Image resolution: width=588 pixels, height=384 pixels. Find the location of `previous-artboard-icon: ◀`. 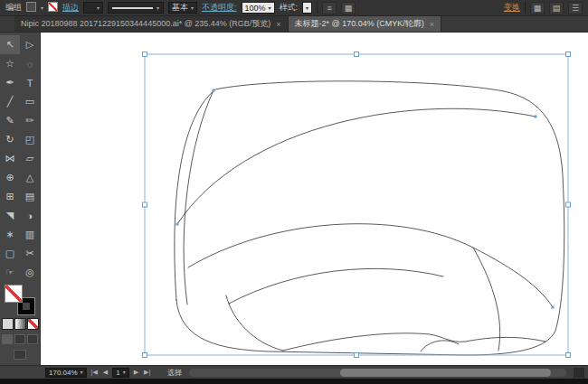

previous-artboard-icon: ◀ is located at coordinates (105, 372).